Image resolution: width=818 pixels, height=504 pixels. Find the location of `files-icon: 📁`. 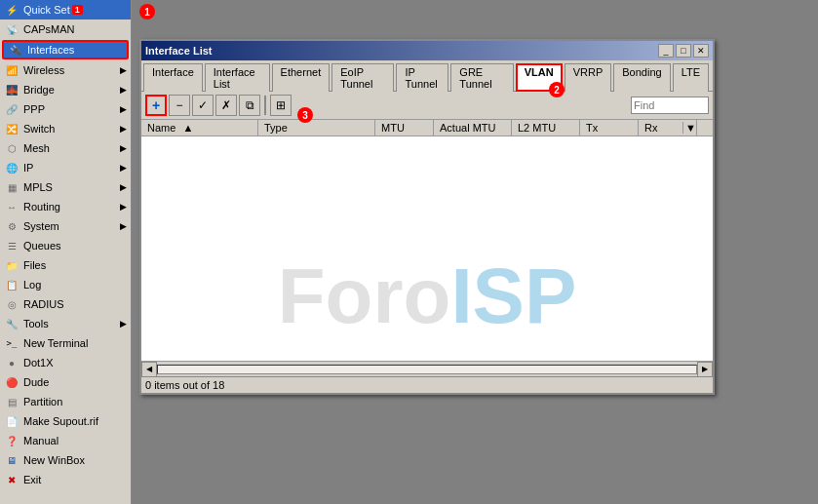

files-icon: 📁 is located at coordinates (12, 265).